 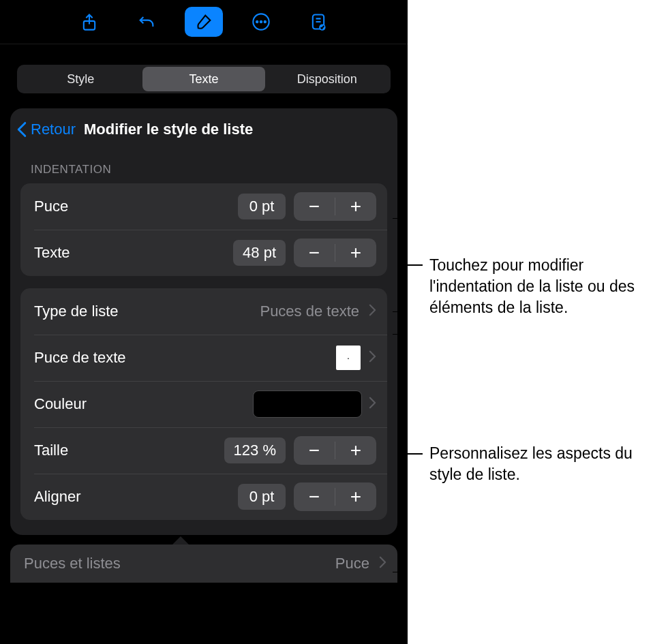 I want to click on size-decrease: −, so click(x=314, y=450).